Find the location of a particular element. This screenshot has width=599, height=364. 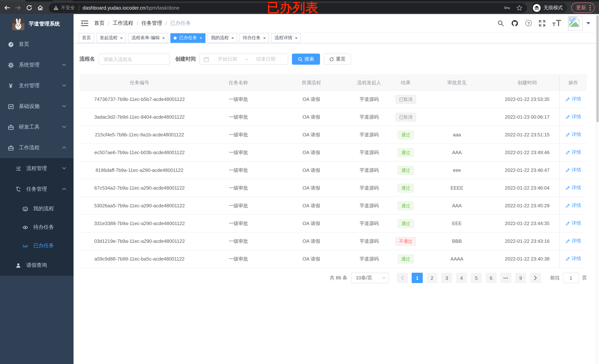

sidebar-item-my-process: 我的流程 is located at coordinates (37, 209).